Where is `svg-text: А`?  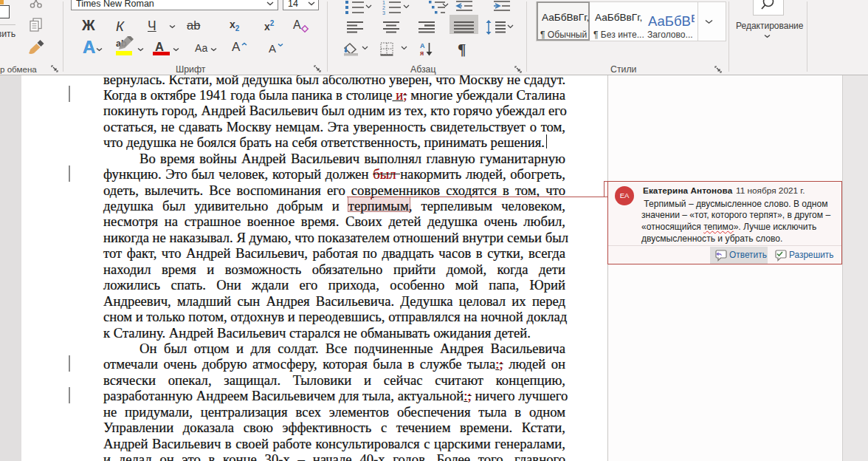
svg-text: А is located at coordinates (422, 46).